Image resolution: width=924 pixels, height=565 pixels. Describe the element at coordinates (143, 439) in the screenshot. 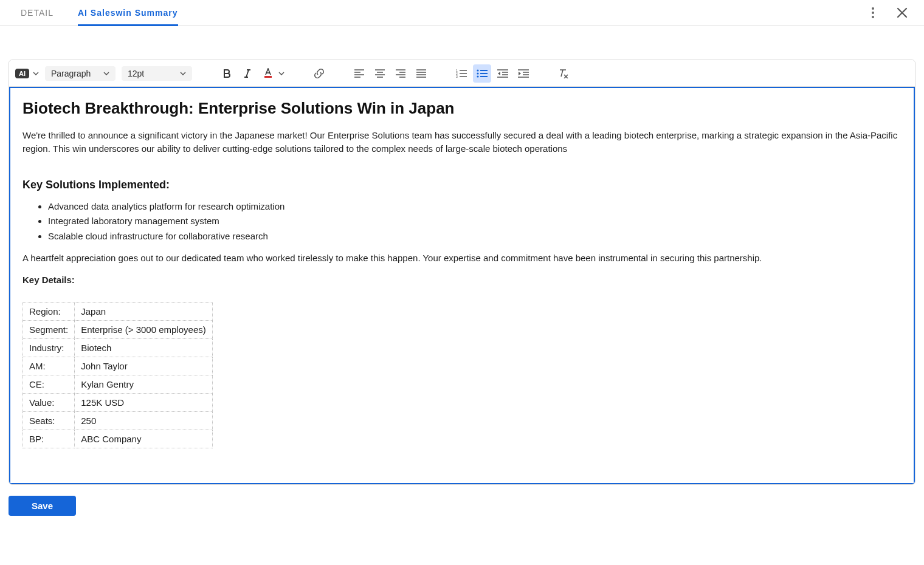

I see `detail-value: ABC Company` at that location.